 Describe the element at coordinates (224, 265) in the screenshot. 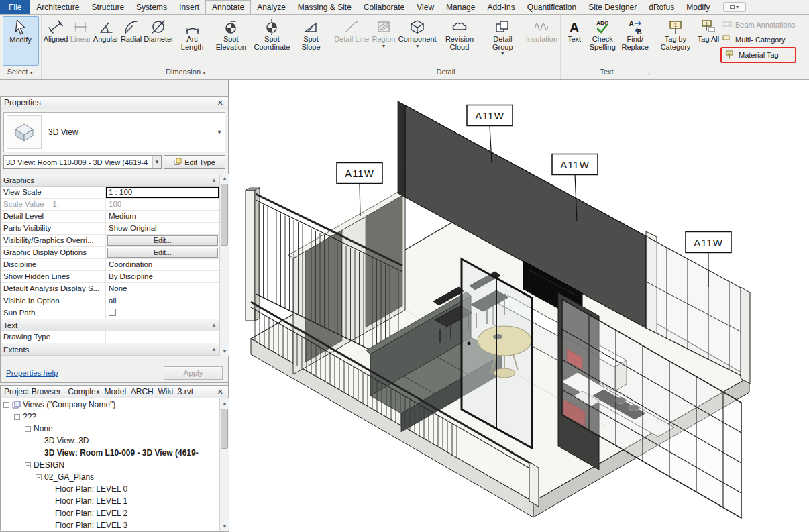

I see `properties-scrollbar: ▲ ▼` at that location.